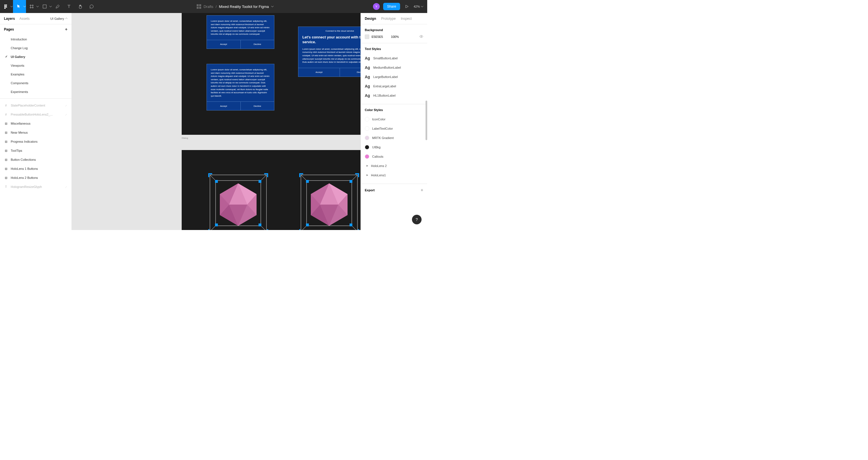 Image resolution: width=868 pixels, height=460 pixels. Describe the element at coordinates (6, 187) in the screenshot. I see `text-icon: T` at that location.